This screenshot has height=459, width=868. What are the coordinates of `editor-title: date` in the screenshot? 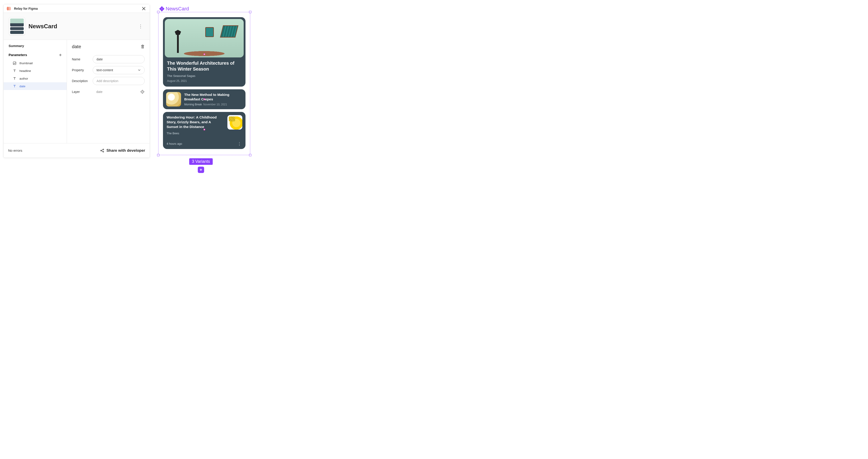 It's located at (76, 47).